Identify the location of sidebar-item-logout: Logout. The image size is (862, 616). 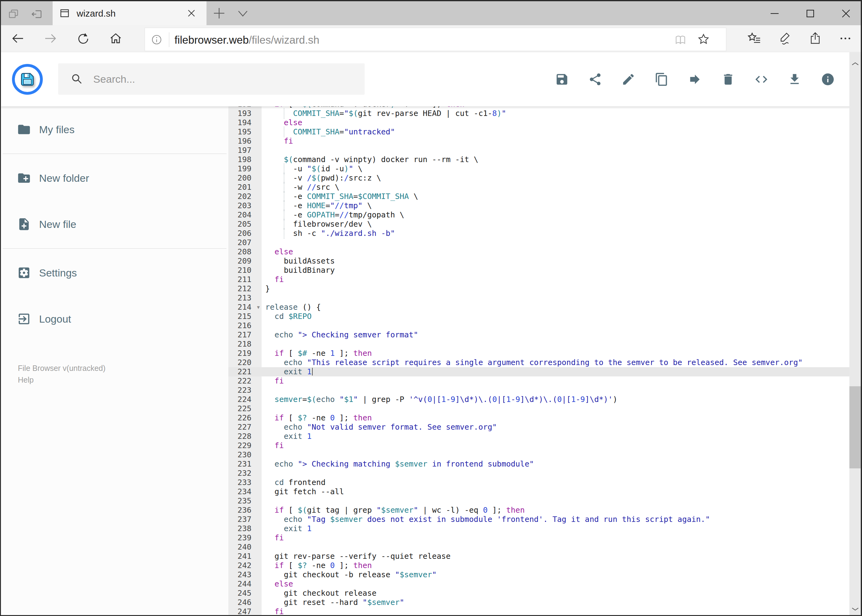
(115, 319).